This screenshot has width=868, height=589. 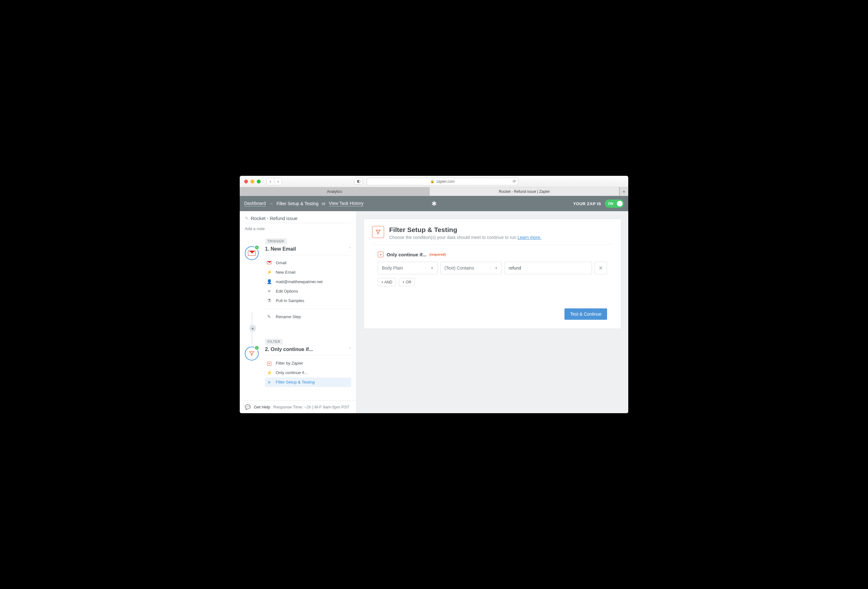 What do you see at coordinates (308, 317) in the screenshot?
I see `step1-rename: ✎Rename Step` at bounding box center [308, 317].